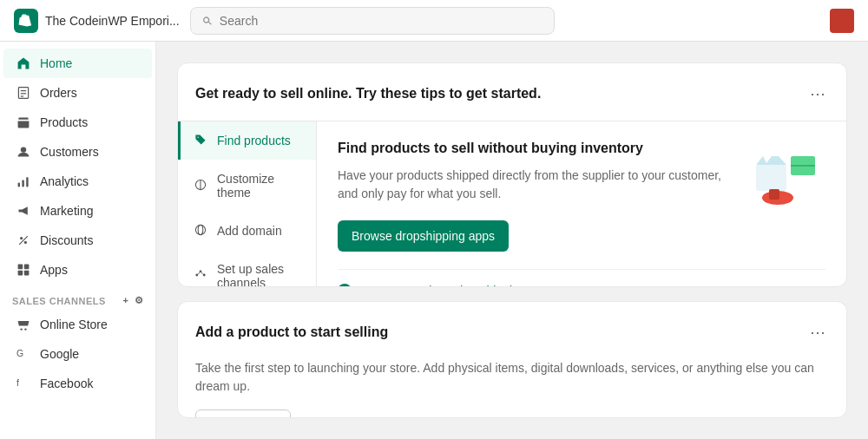 The width and height of the screenshot is (868, 439). I want to click on tip-domain-label: Add domain, so click(250, 231).